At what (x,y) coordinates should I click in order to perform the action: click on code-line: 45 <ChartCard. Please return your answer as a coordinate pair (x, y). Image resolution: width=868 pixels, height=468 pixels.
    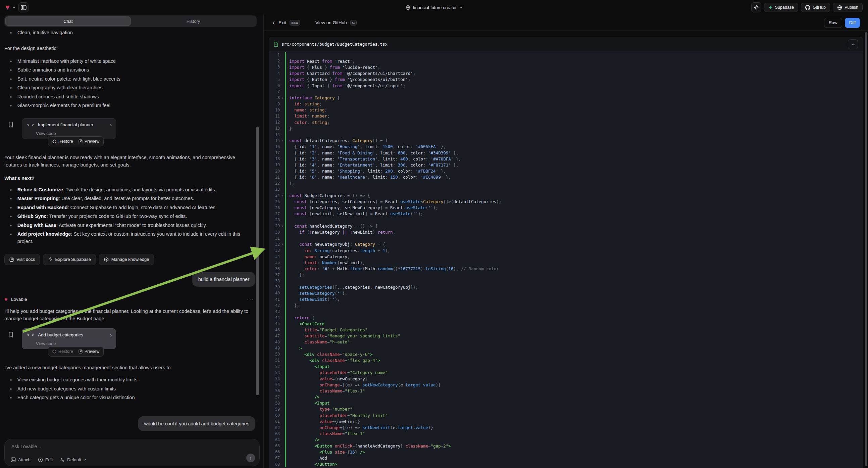
    Looking at the image, I should click on (566, 324).